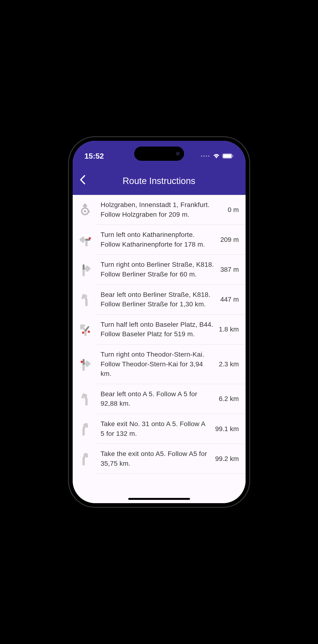  What do you see at coordinates (159, 181) in the screenshot?
I see `nav-bar: Route Instructions` at bounding box center [159, 181].